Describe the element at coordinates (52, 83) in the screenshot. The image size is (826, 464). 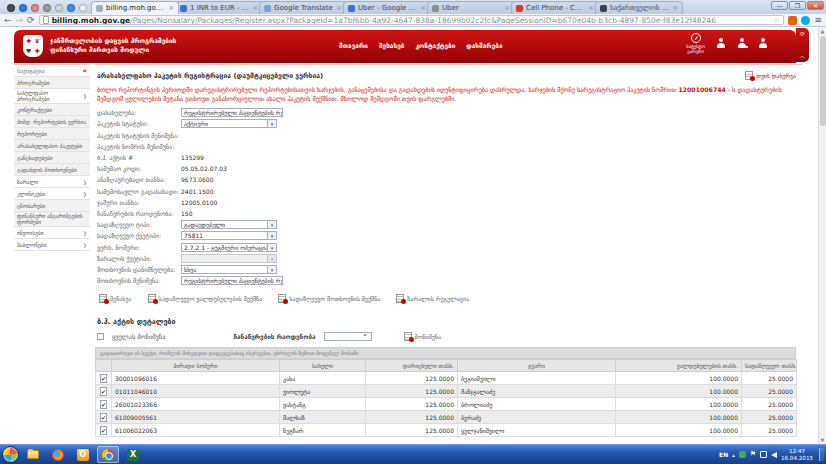
I see `sidebar-item: პროგრამები` at that location.